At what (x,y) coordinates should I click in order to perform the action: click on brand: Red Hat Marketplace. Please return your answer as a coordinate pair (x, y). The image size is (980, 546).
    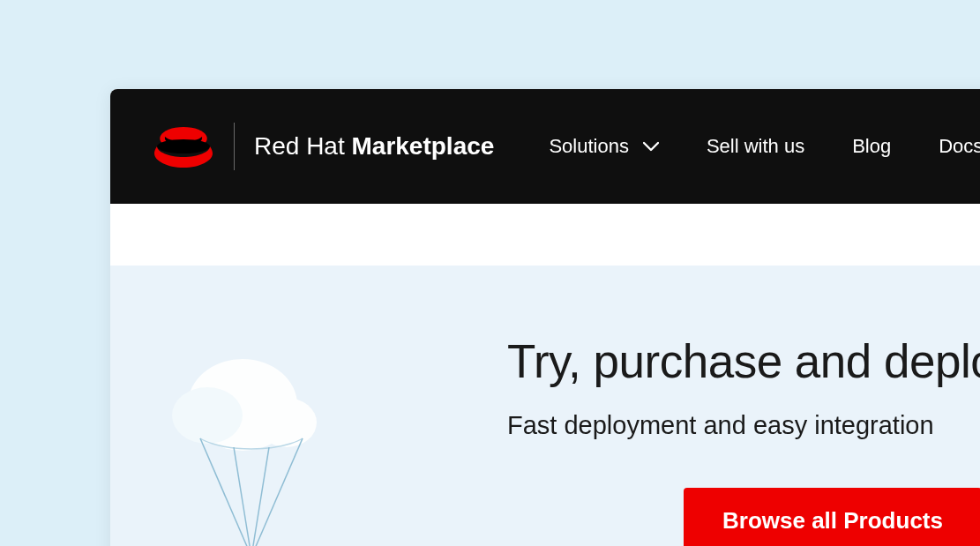
    Looking at the image, I should click on (323, 146).